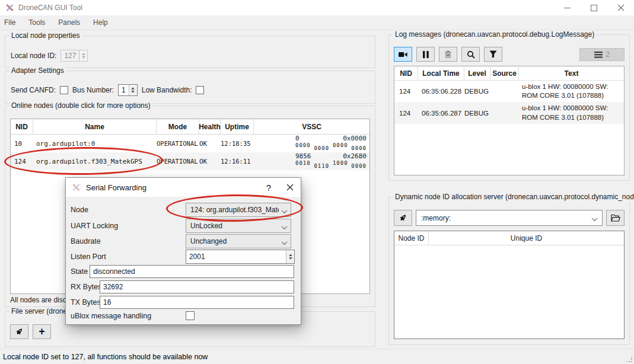 The height and width of the screenshot is (364, 634). Describe the element at coordinates (42, 331) in the screenshot. I see `plus-icon: +` at that location.